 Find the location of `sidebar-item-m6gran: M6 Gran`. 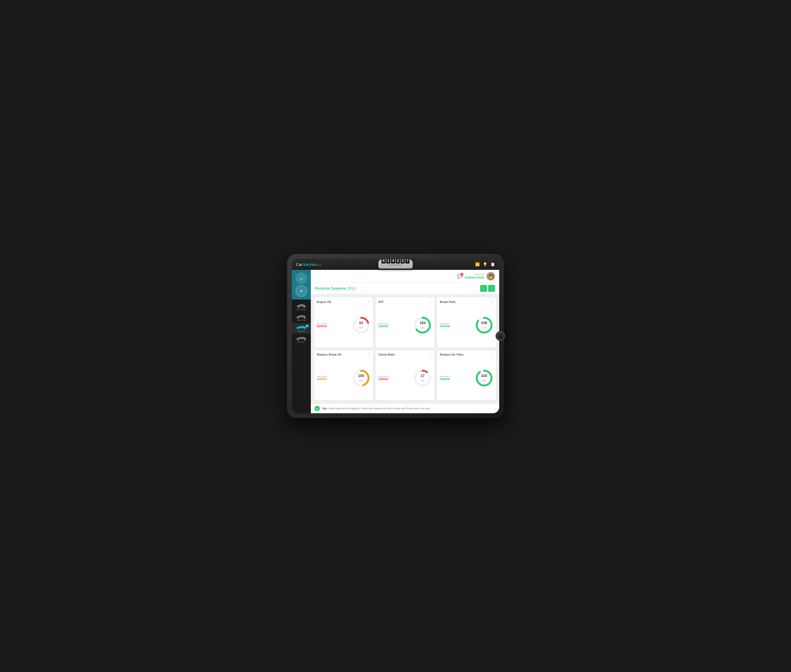

sidebar-item-m6gran: M6 Gran is located at coordinates (301, 339).